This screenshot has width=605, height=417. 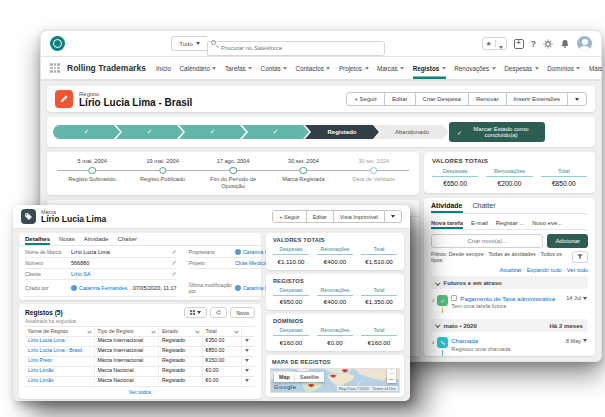 What do you see at coordinates (488, 99) in the screenshot?
I see `renew-button: Renovar` at bounding box center [488, 99].